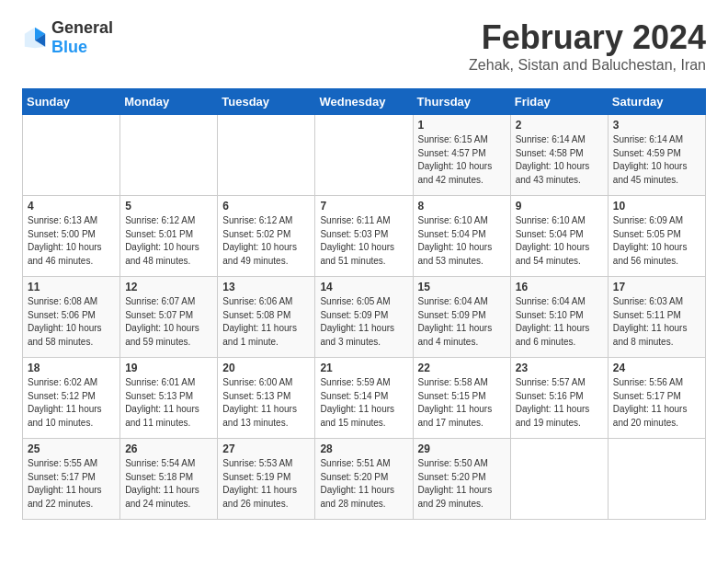 Image resolution: width=728 pixels, height=563 pixels. Describe the element at coordinates (267, 484) in the screenshot. I see `cell-content: Sunrise: 5:53 AM Sunset: 5:19 PM Dayligh…` at that location.